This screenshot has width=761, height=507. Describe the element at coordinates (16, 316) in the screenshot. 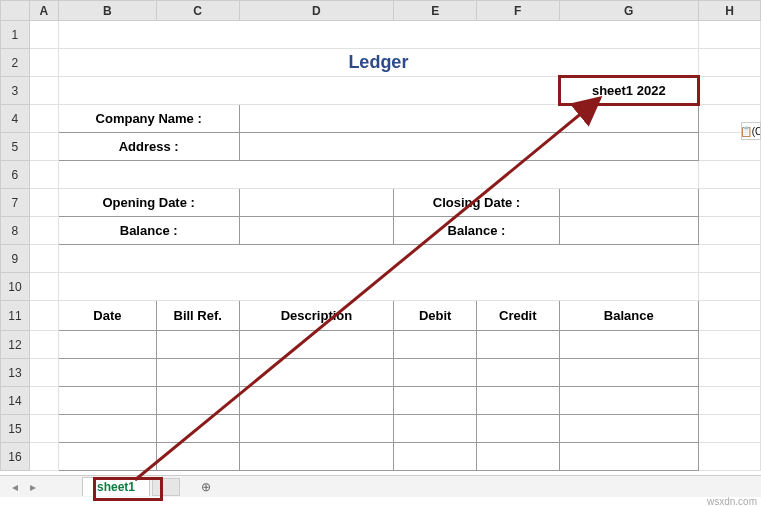

I see `row-header-11: 11` at that location.